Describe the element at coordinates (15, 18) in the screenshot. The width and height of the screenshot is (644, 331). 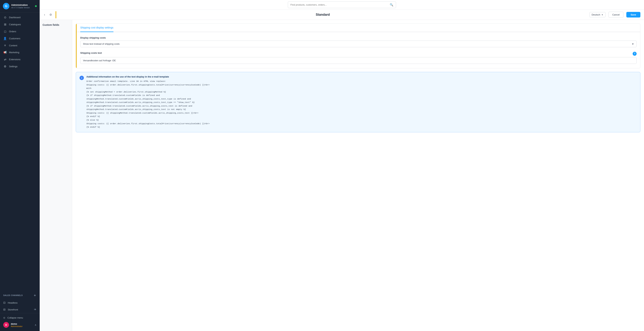
I see `sidebar-item-label: Dashboard` at that location.